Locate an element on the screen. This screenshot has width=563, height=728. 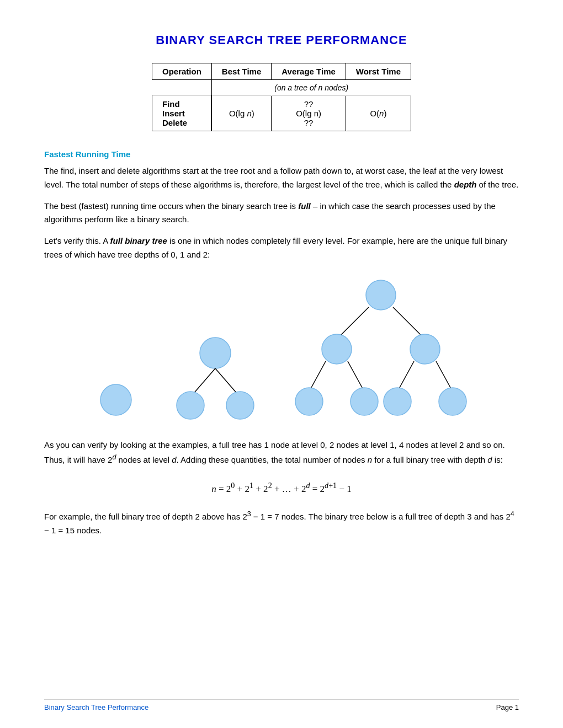
best-time: O(lg n) is located at coordinates (241, 114).